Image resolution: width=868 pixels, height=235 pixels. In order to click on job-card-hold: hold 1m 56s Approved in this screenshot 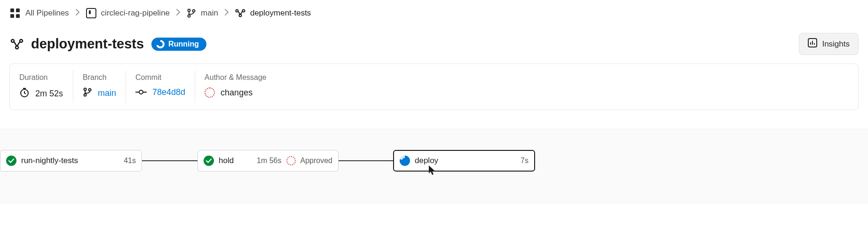, I will do `click(268, 161)`.